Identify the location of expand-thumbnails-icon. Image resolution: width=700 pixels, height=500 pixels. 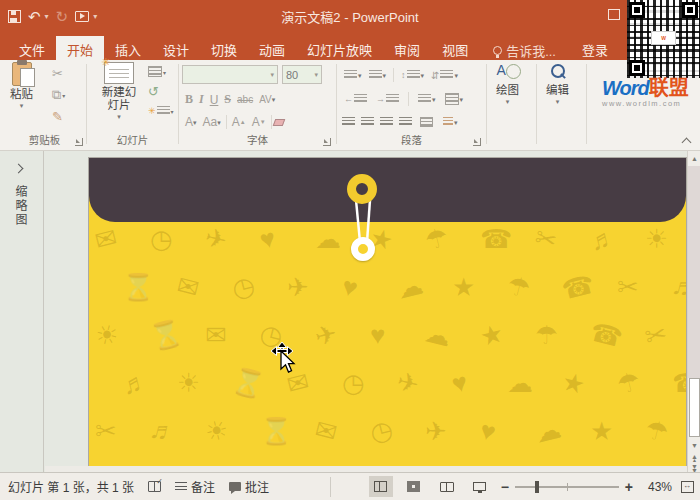
(19, 169).